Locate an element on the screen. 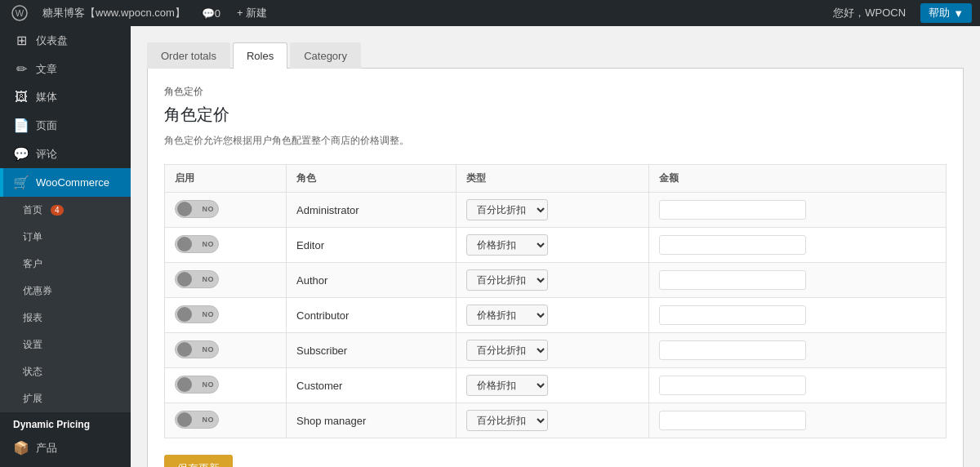 Image resolution: width=980 pixels, height=467 pixels. sidebar-item-orders: 订单 is located at coordinates (65, 237).